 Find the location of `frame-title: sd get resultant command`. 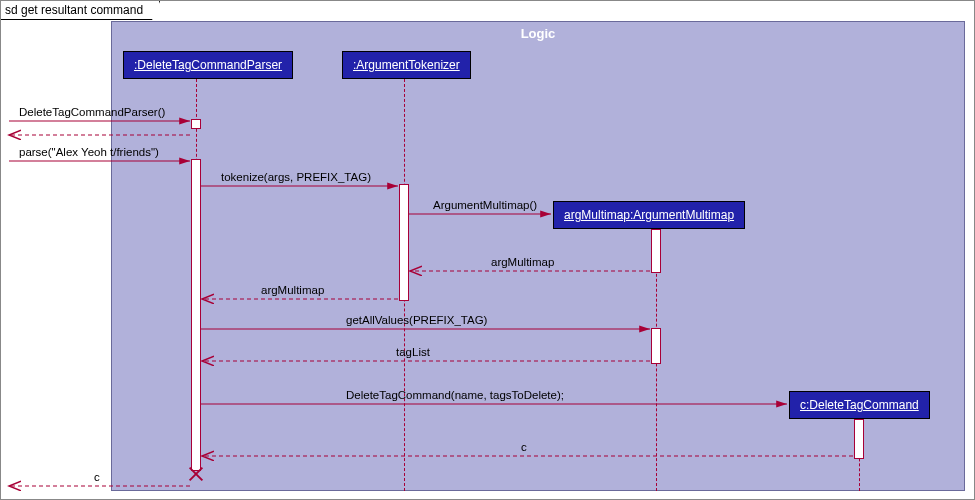

frame-title: sd get resultant command is located at coordinates (80, 10).